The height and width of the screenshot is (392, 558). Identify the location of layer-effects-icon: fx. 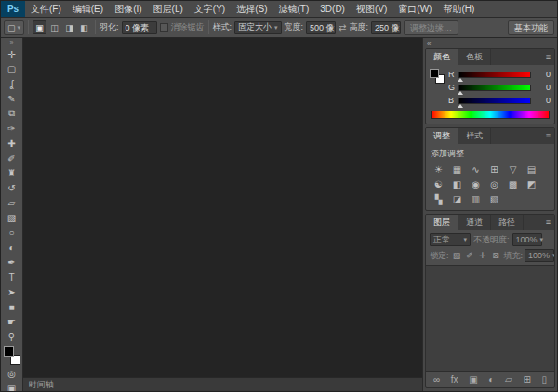
(455, 380).